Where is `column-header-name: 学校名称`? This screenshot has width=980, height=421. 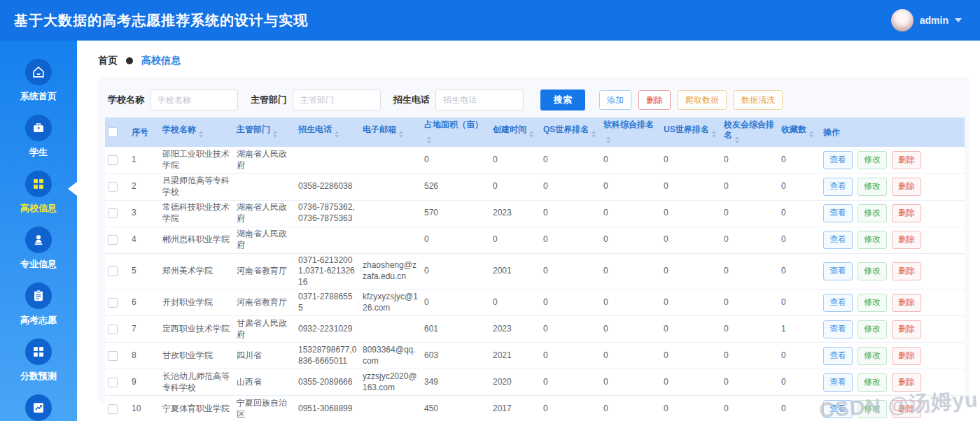 column-header-name: 学校名称 is located at coordinates (197, 132).